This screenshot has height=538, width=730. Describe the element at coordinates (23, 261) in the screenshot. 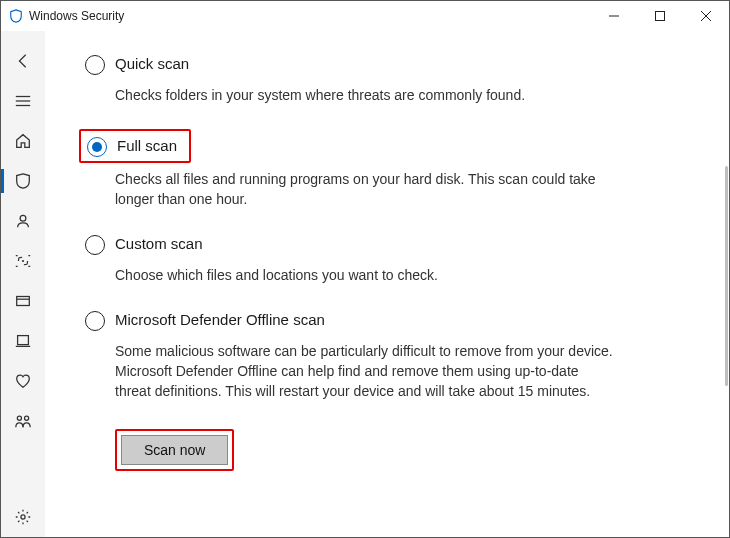

I see `sidebar-item-firewall` at that location.